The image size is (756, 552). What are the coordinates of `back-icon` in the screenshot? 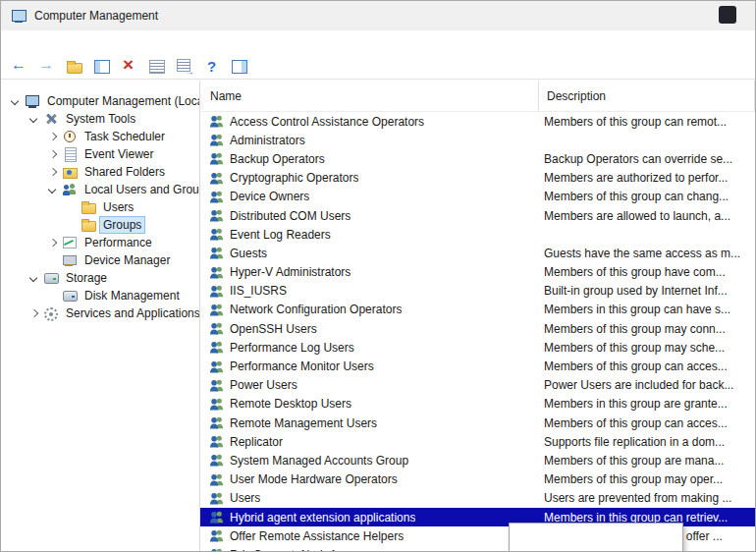 It's located at (20, 66).